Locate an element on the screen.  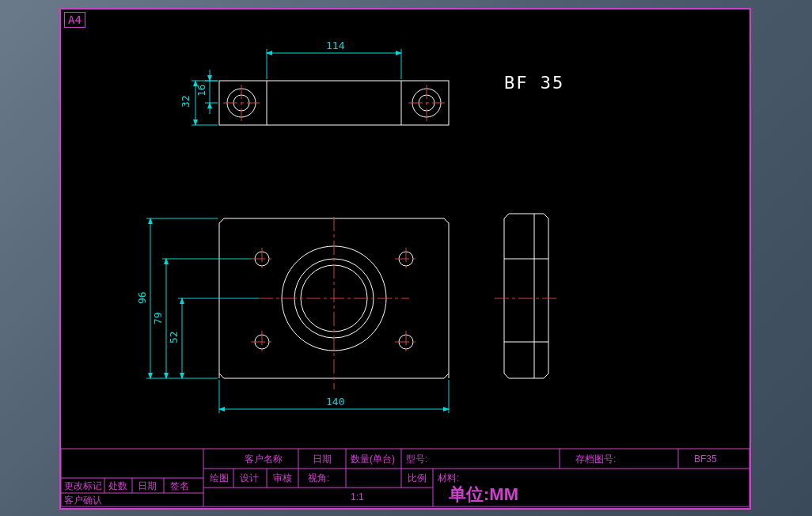
tb-scale-val: 1:1 is located at coordinates (358, 497).